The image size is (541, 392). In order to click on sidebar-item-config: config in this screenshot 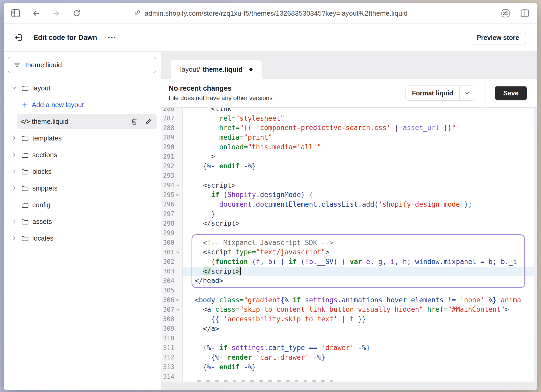, I will do `click(82, 205)`.